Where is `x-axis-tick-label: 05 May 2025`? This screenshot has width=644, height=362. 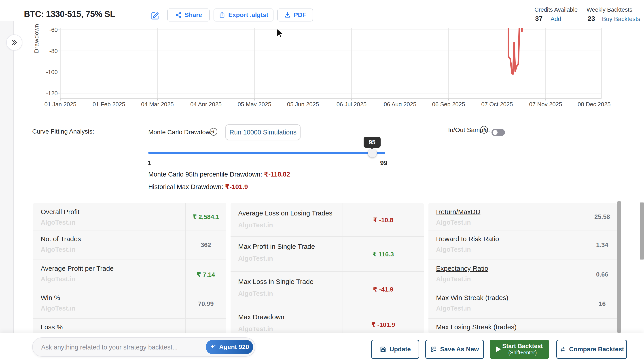 x-axis-tick-label: 05 May 2025 is located at coordinates (254, 104).